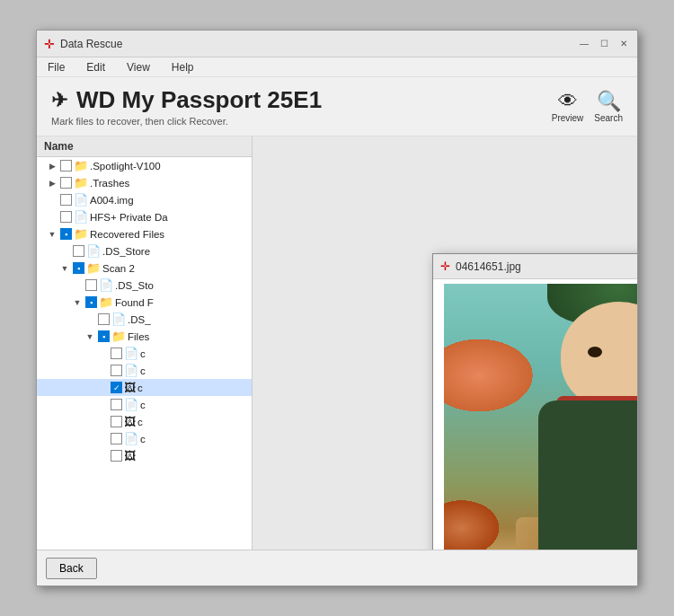 The height and width of the screenshot is (616, 674). Describe the element at coordinates (144, 286) in the screenshot. I see `list-item: 📄 .DS_Sto` at that location.